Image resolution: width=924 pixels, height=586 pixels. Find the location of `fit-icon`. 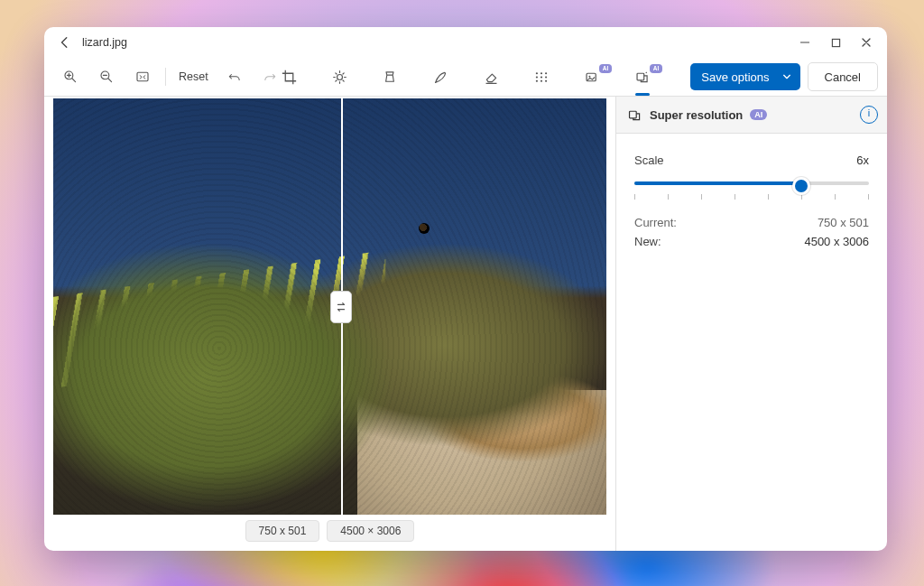

fit-icon is located at coordinates (143, 77).